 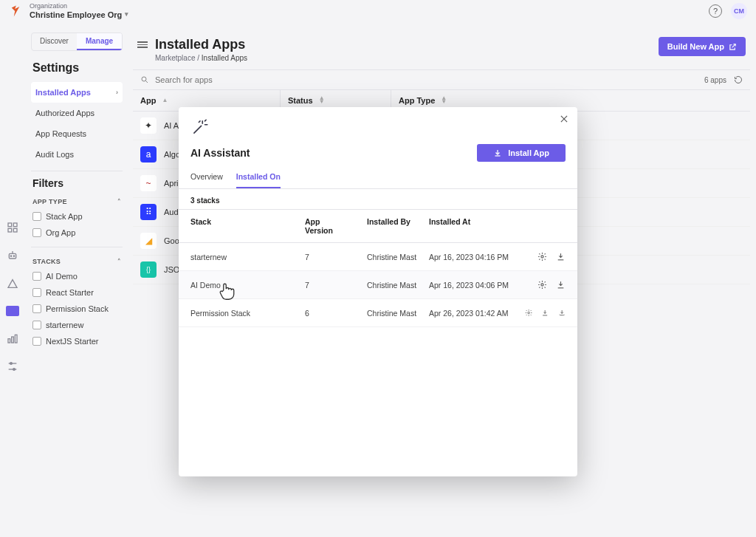 What do you see at coordinates (465, 226) in the screenshot?
I see `col-installed-at: Installed At` at bounding box center [465, 226].